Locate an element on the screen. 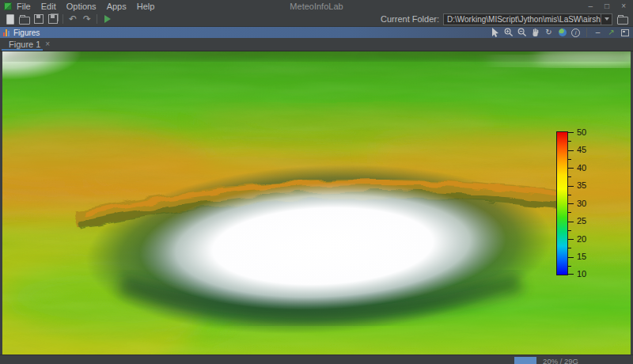 The width and height of the screenshot is (633, 364). save-all-button is located at coordinates (53, 19).